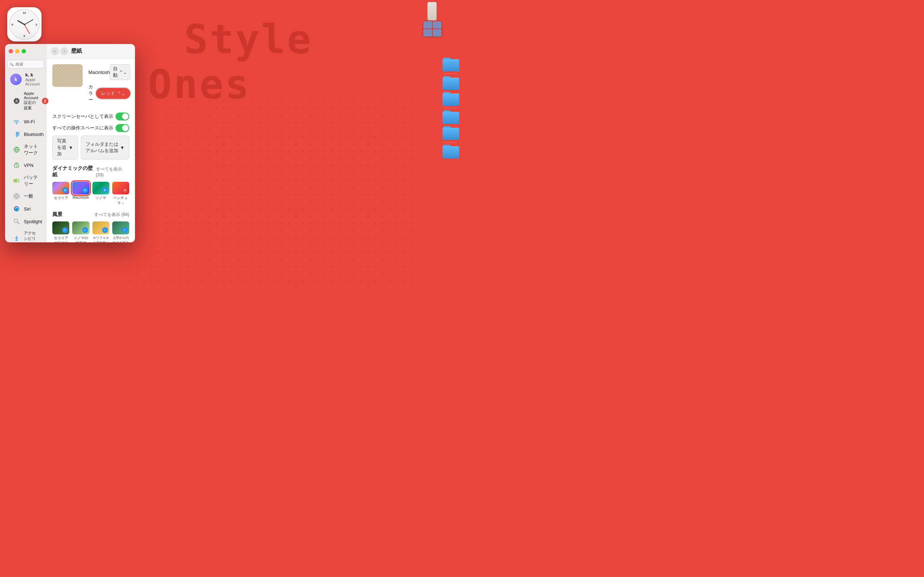  What do you see at coordinates (121, 239) in the screenshot?
I see `thumb-label-aerial: 上空からのセコイアスギ グ` at bounding box center [121, 239].